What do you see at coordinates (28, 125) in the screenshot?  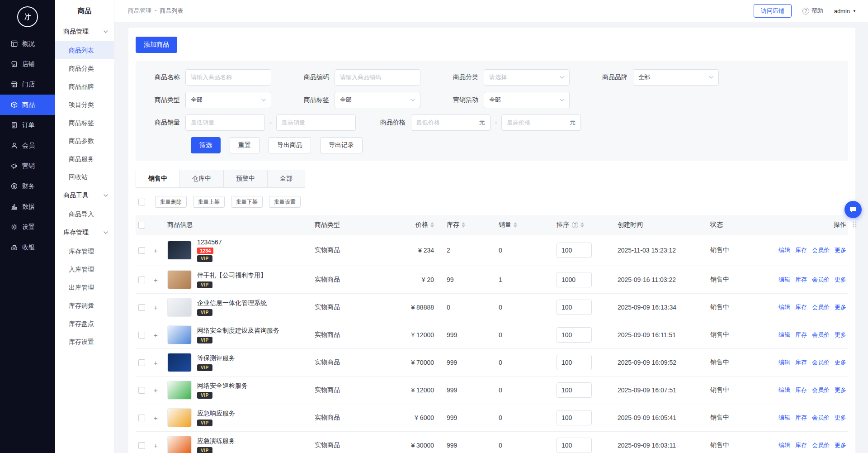 I see `sidebar-item-订单: 订单` at bounding box center [28, 125].